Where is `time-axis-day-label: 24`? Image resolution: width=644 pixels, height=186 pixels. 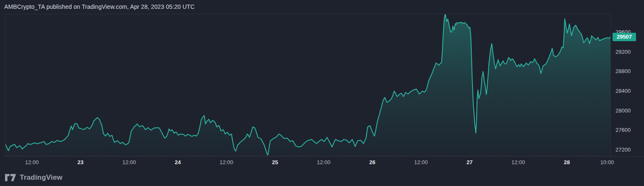 time-axis-day-label: 24 is located at coordinates (178, 162).